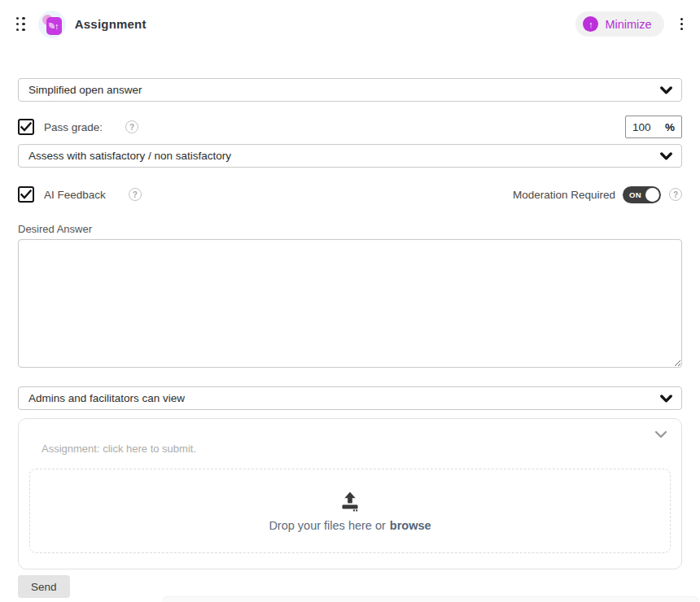 This screenshot has width=700, height=602. What do you see at coordinates (564, 195) in the screenshot?
I see `moderation-label: Moderation Required` at bounding box center [564, 195].